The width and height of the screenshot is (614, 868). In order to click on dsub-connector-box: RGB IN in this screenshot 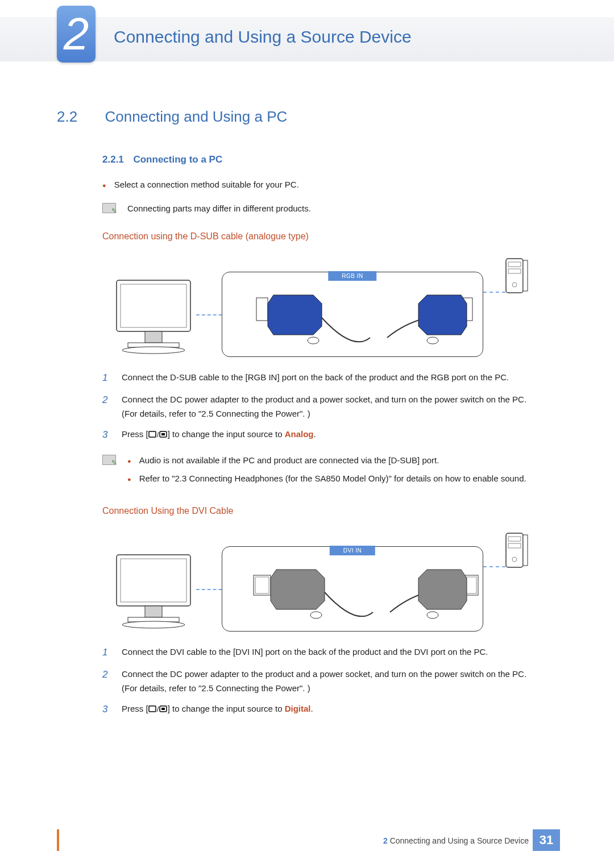, I will do `click(352, 314)`.